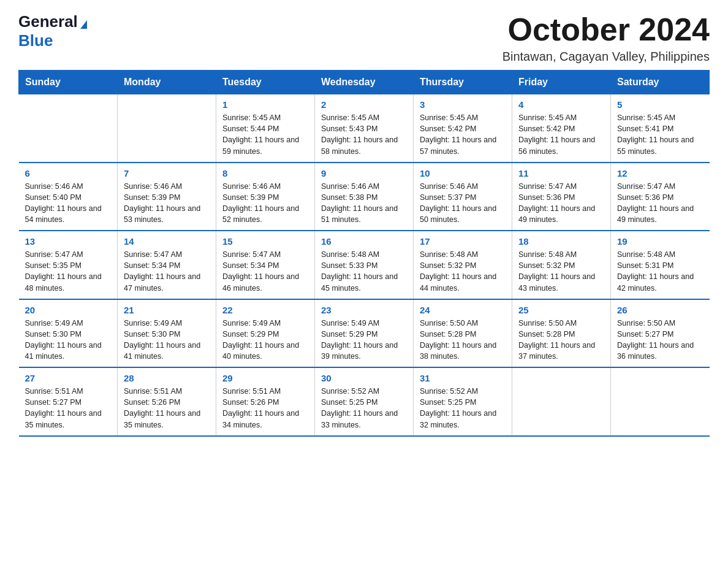 The height and width of the screenshot is (563, 728). Describe the element at coordinates (661, 197) in the screenshot. I see `calendar-cell: 12Sunrise: 5:47 AMSunset: 5:36 PMDayligh…` at that location.